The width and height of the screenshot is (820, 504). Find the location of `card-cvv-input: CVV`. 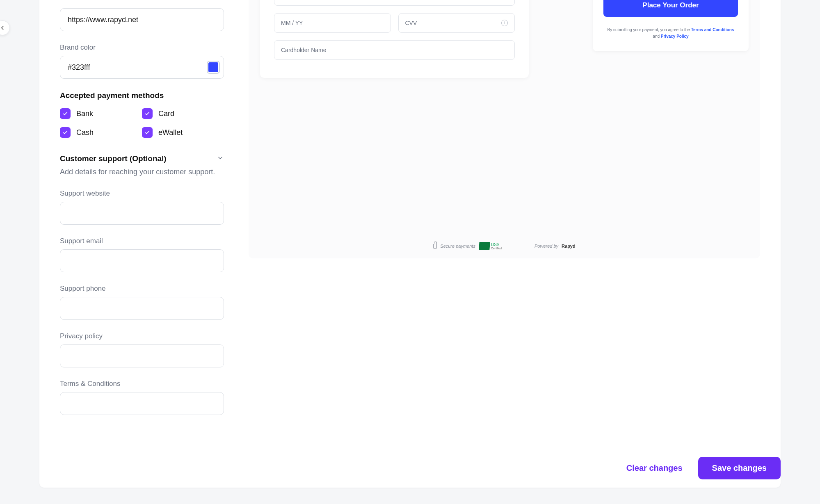

card-cvv-input: CVV is located at coordinates (457, 23).